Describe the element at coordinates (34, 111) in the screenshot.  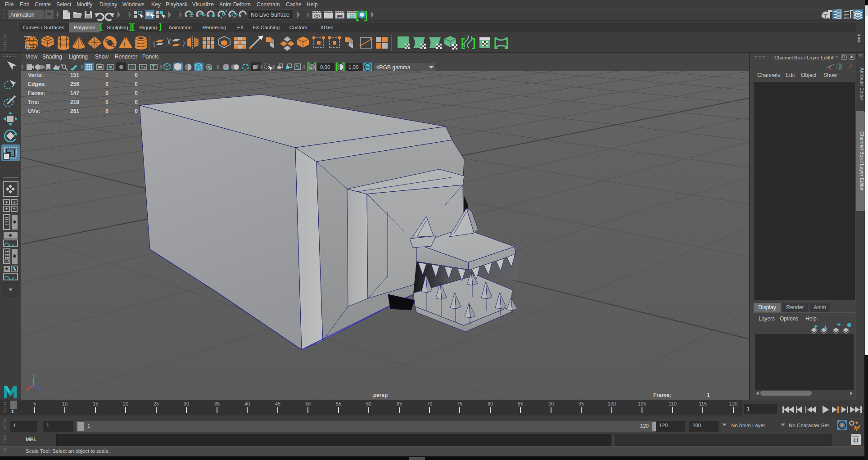
I see `svg-text: UVs:` at that location.